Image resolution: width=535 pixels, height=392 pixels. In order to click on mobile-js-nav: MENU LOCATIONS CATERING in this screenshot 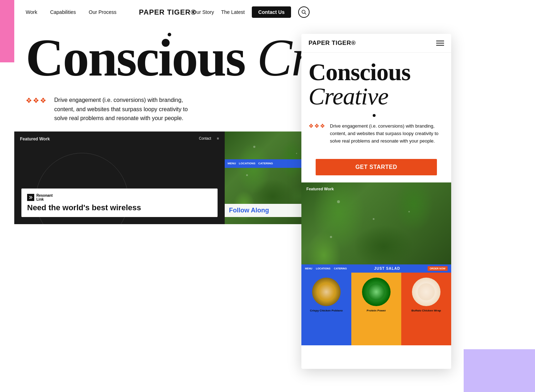, I will do `click(326, 269)`.